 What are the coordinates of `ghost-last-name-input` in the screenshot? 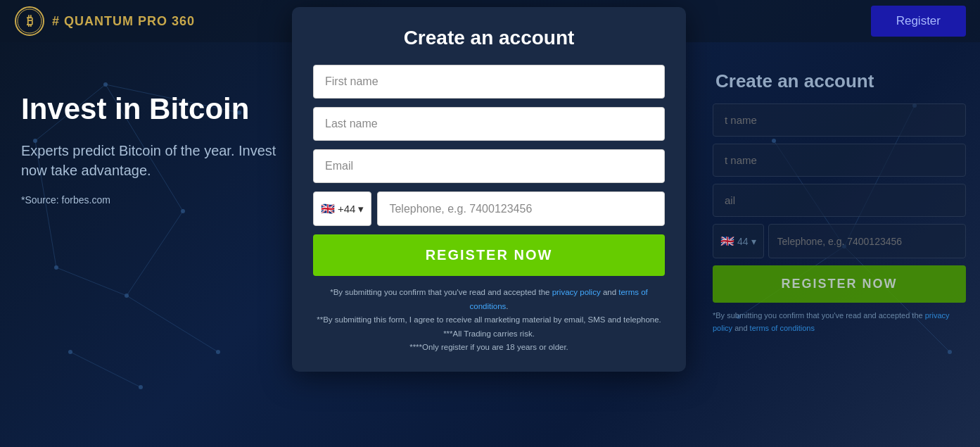 It's located at (839, 160).